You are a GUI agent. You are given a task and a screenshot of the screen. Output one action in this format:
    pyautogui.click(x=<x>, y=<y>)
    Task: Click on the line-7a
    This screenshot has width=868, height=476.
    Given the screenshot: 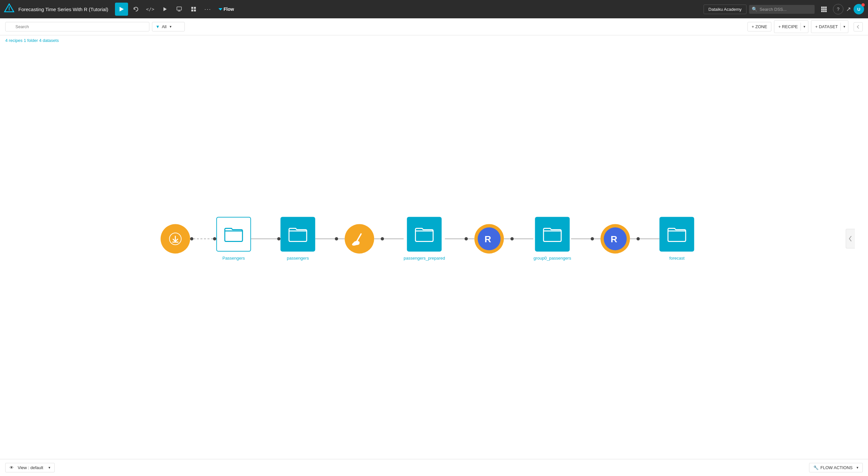 What is the action you would take?
    pyautogui.click(x=581, y=239)
    